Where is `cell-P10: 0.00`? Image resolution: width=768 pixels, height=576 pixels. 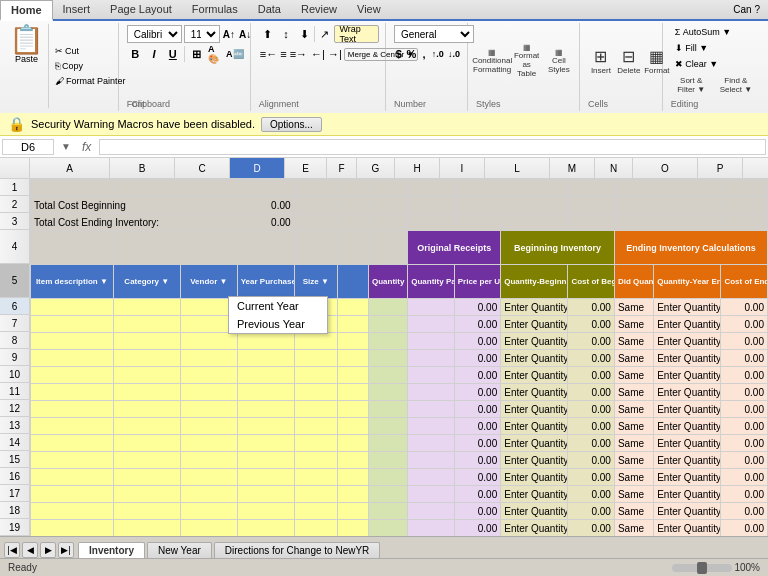 cell-P10: 0.00 is located at coordinates (744, 376).